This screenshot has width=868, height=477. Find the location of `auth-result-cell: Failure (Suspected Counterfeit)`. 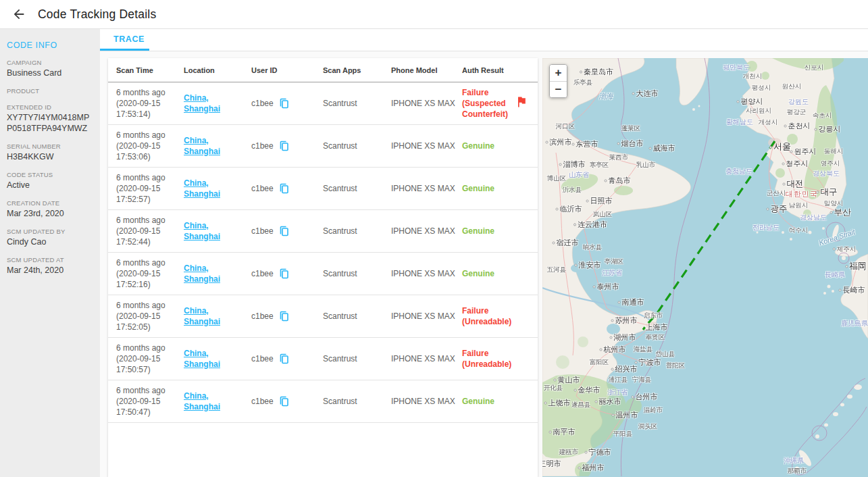

auth-result-cell: Failure (Suspected Counterfeit) is located at coordinates (488, 104).